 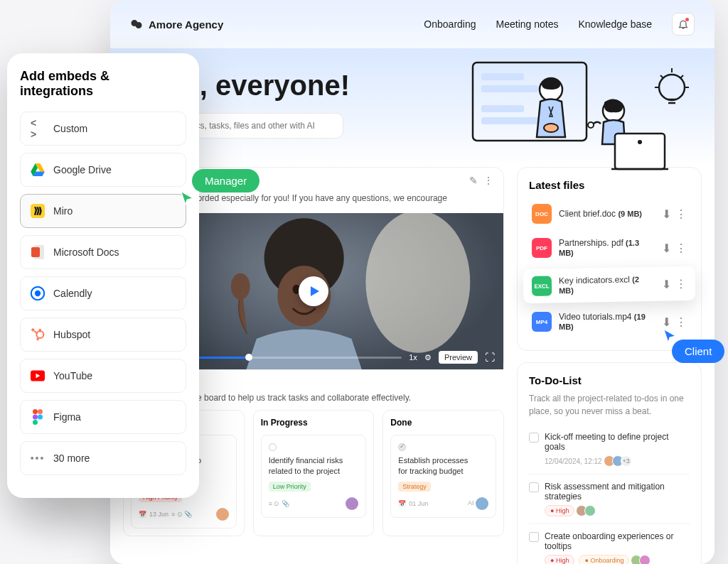 I want to click on google-drive-icon, so click(x=38, y=170).